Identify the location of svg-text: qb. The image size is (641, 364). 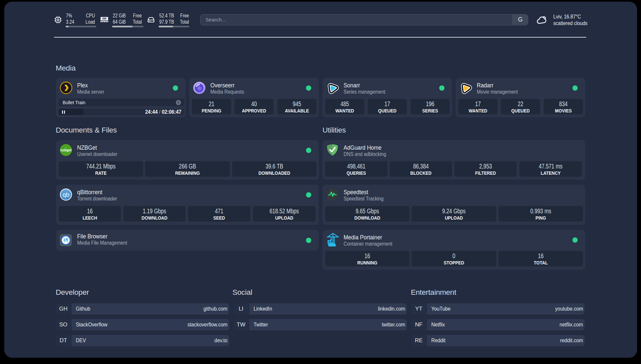
(66, 195).